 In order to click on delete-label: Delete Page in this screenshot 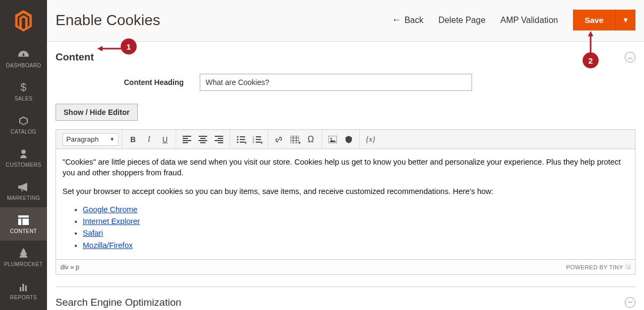, I will do `click(462, 20)`.